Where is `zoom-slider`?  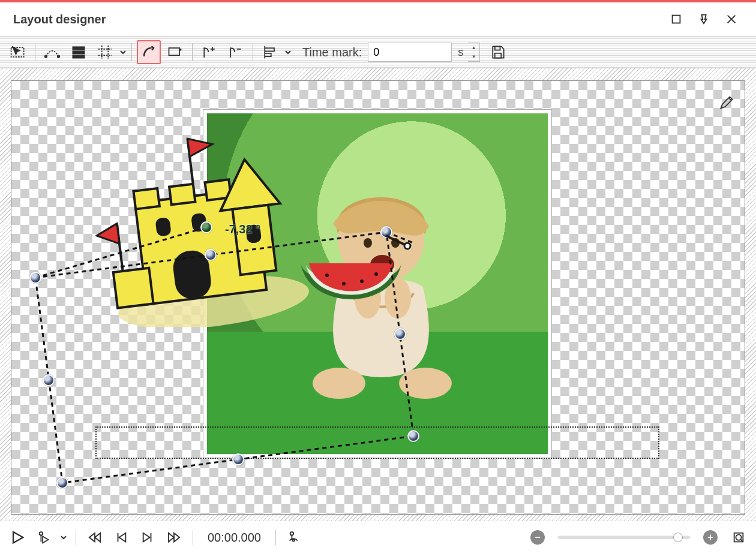
zoom-slider is located at coordinates (624, 537).